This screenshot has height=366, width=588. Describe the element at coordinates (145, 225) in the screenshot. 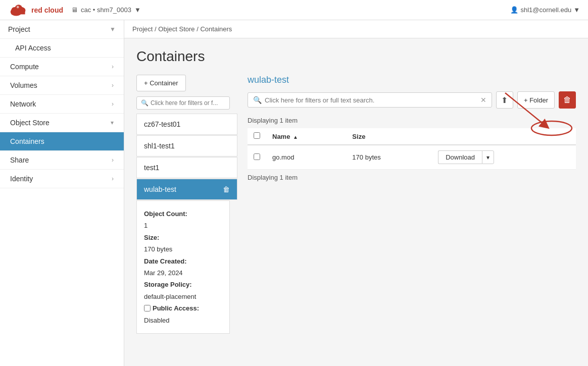

I see `object-count-value: 1` at that location.